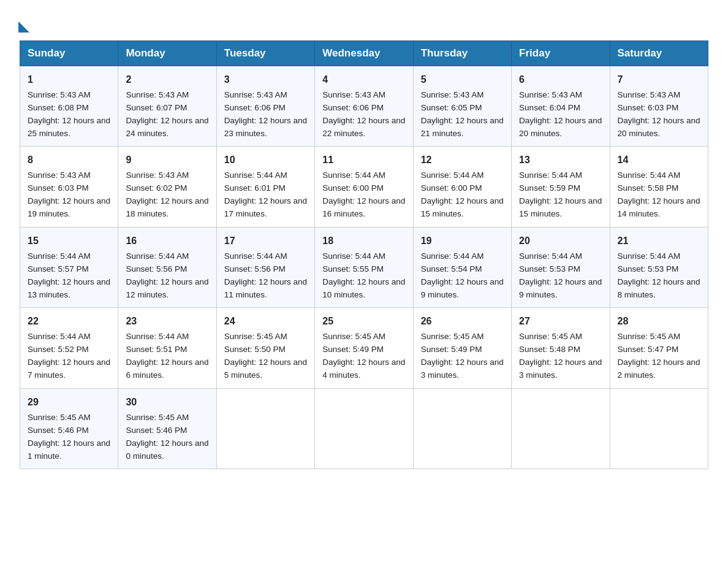 Image resolution: width=728 pixels, height=563 pixels. I want to click on calendar-cell: 3Sunrise: 5:43 AMSunset: 6:06 PMDaylight…, so click(265, 107).